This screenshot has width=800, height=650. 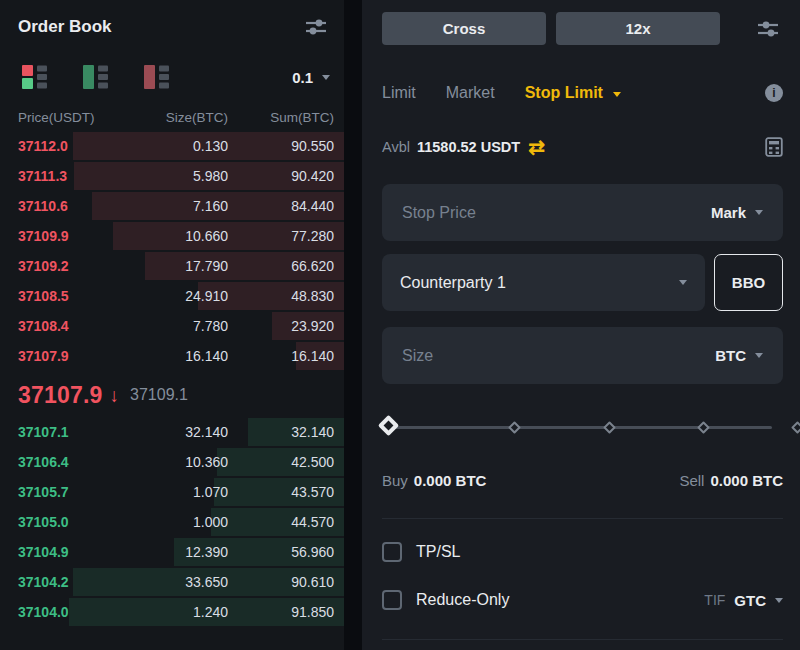 What do you see at coordinates (281, 296) in the screenshot?
I see `ask-sum: 48.830` at bounding box center [281, 296].